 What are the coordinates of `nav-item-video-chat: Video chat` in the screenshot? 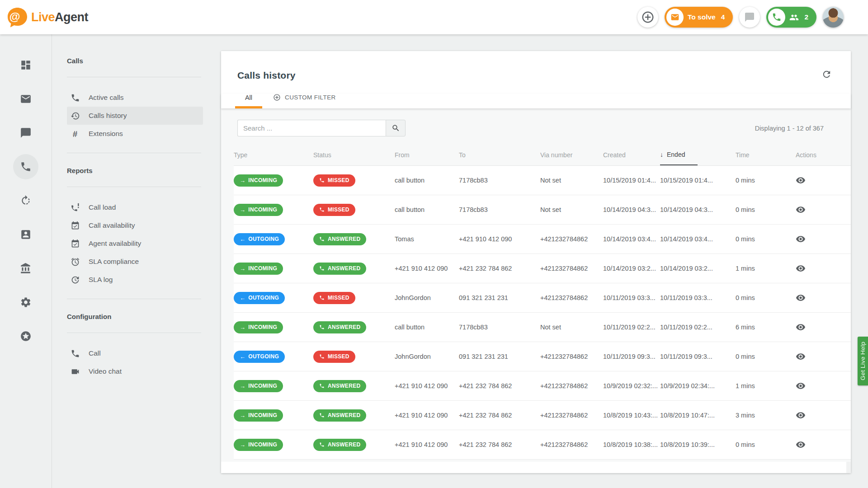 It's located at (135, 371).